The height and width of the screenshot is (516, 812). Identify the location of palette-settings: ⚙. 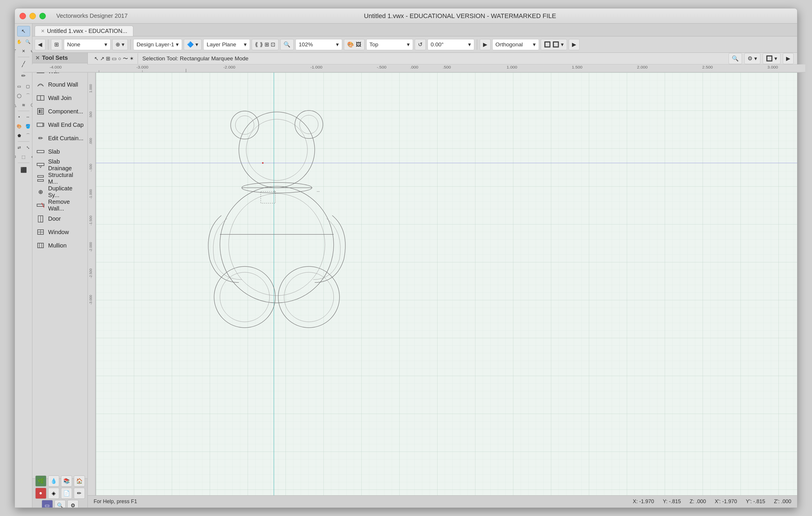
(73, 504).